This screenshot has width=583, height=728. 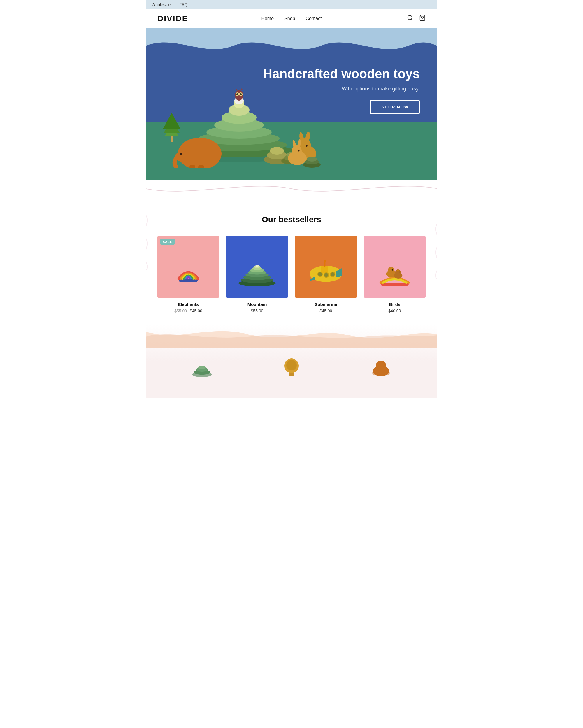 I want to click on nav-home: Home, so click(x=267, y=19).